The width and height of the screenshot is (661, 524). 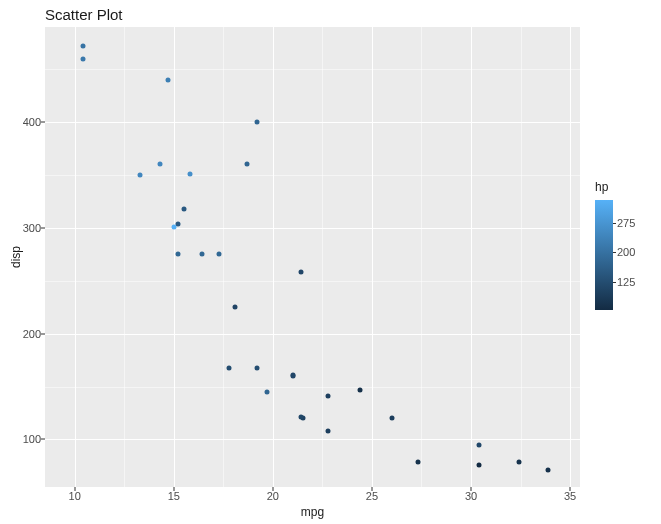 What do you see at coordinates (625, 245) in the screenshot?
I see `color-legend: hp 125200275` at bounding box center [625, 245].